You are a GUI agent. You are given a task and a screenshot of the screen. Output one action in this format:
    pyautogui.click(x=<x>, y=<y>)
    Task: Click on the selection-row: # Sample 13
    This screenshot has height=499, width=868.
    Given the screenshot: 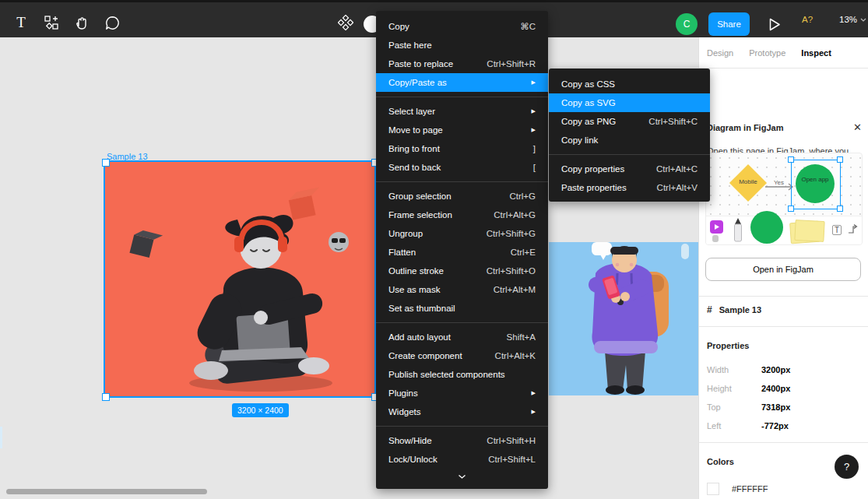 What is the action you would take?
    pyautogui.click(x=734, y=310)
    